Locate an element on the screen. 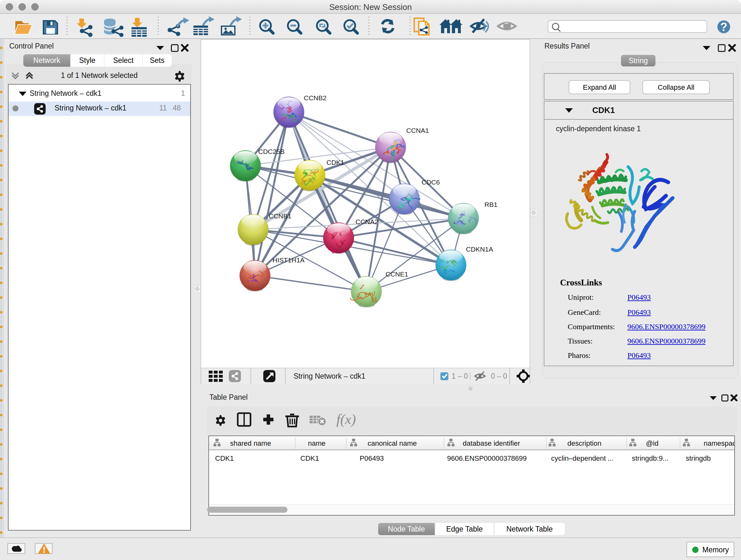 The height and width of the screenshot is (560, 741). svg-text: CCNA1 is located at coordinates (417, 130).